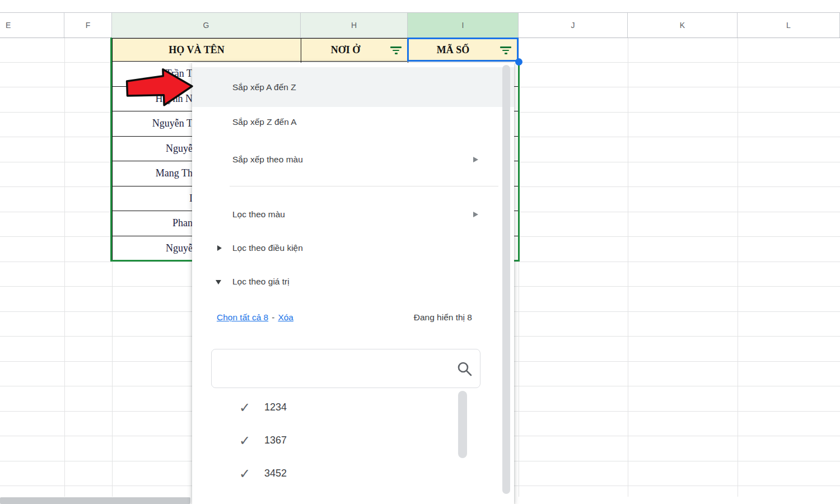 The image size is (840, 504). Describe the element at coordinates (353, 214) in the screenshot. I see `menu-item-filter-by-color: Lọc theo màu` at that location.